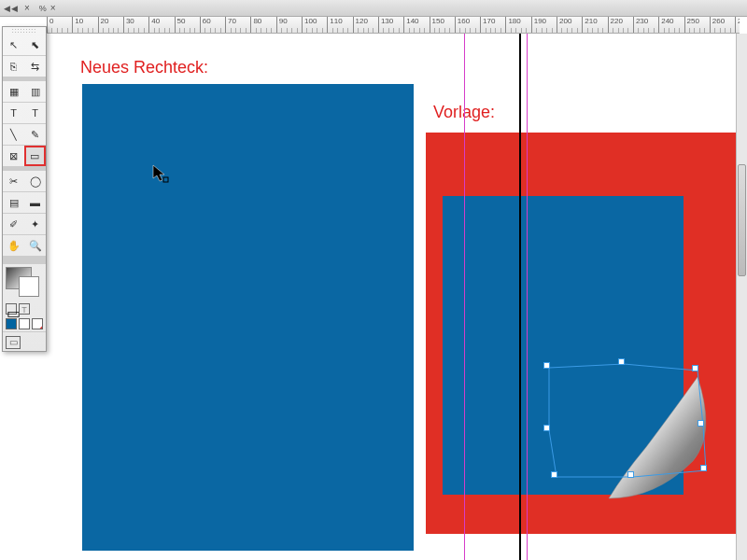 The height and width of the screenshot is (560, 747). I want to click on content-tool: ▦, so click(13, 91).